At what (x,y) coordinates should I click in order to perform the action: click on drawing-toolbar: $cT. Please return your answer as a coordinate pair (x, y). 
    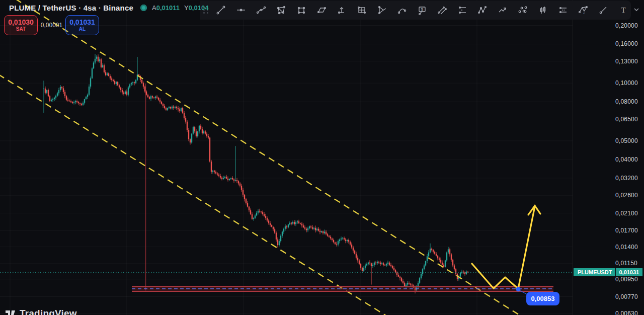
    Looking at the image, I should click on (416, 10).